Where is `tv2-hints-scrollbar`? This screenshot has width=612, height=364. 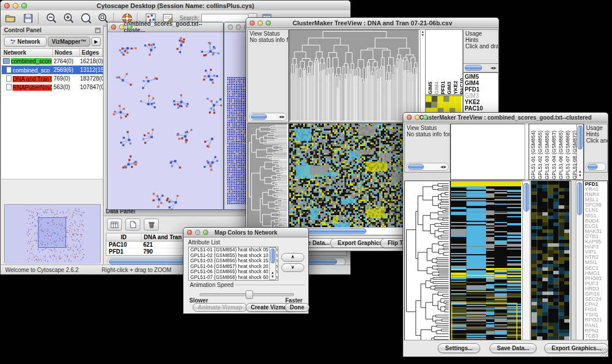
tv2-hints-scrollbar is located at coordinates (596, 167).